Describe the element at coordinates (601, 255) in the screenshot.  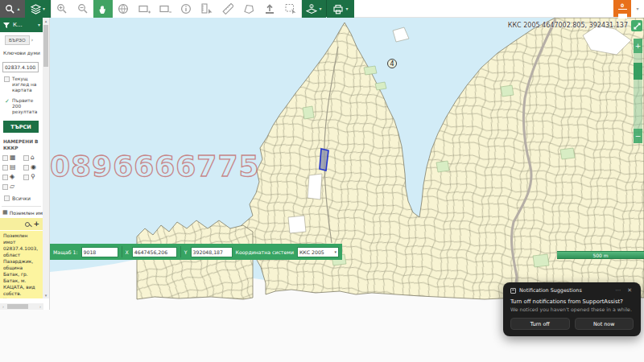
I see `map-scale-bar: 500 m` at that location.